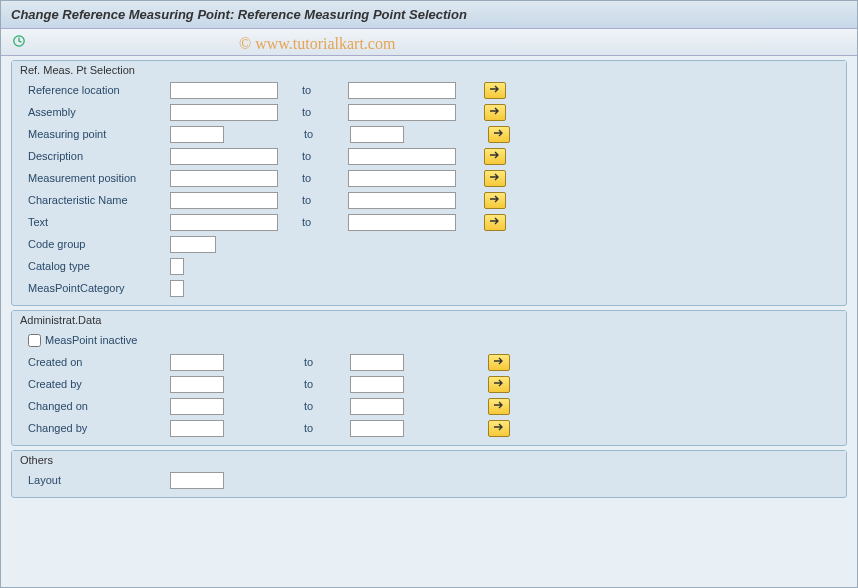  What do you see at coordinates (429, 319) in the screenshot?
I see `group-title: Administrat.Data` at bounding box center [429, 319].